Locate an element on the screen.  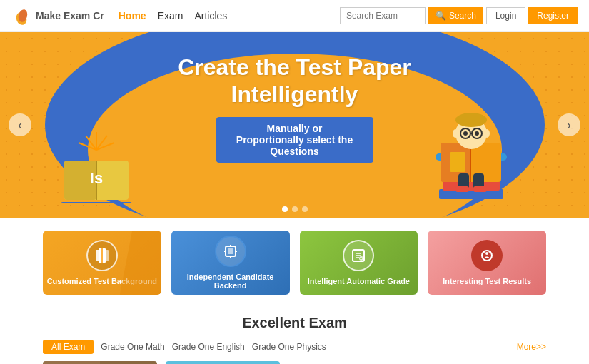
hero-prev-button: ‹ is located at coordinates (20, 125).